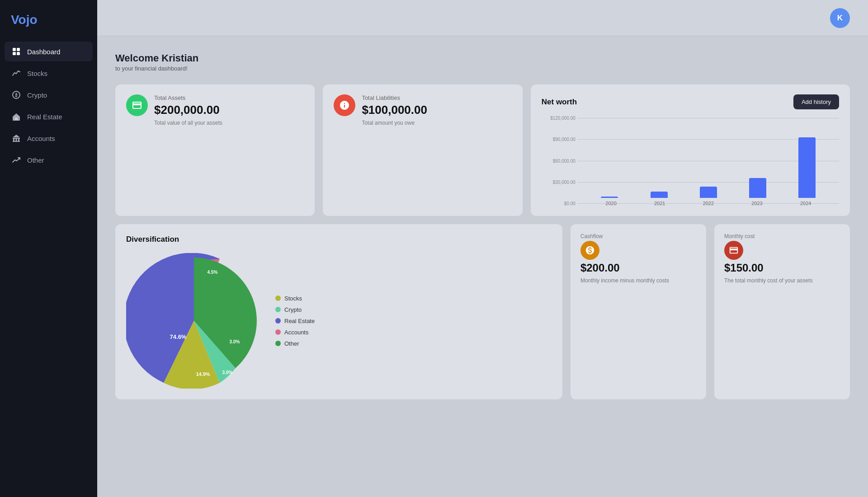  What do you see at coordinates (49, 160) in the screenshot?
I see `sidebar-item-other: Other` at bounding box center [49, 160].